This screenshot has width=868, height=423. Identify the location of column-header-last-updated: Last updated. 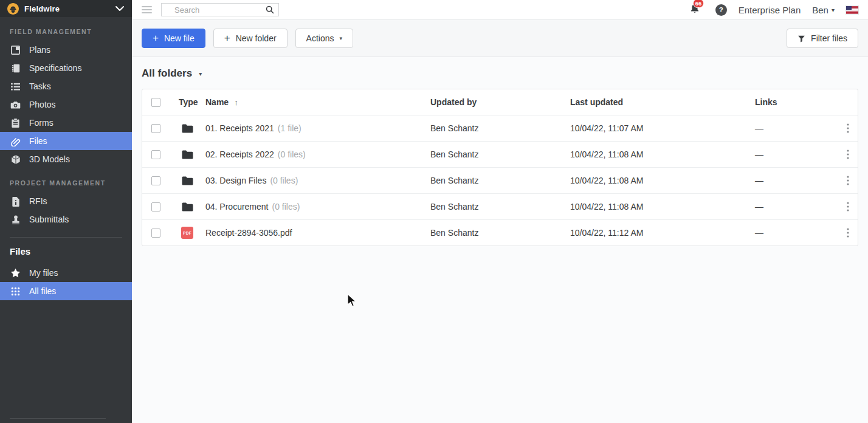
(663, 102).